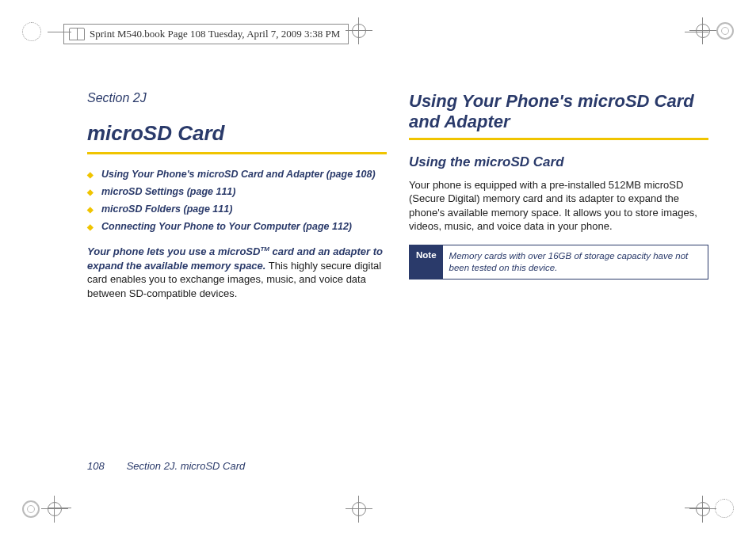  What do you see at coordinates (559, 162) in the screenshot?
I see `subsection-heading: Using the microSD Card` at bounding box center [559, 162].